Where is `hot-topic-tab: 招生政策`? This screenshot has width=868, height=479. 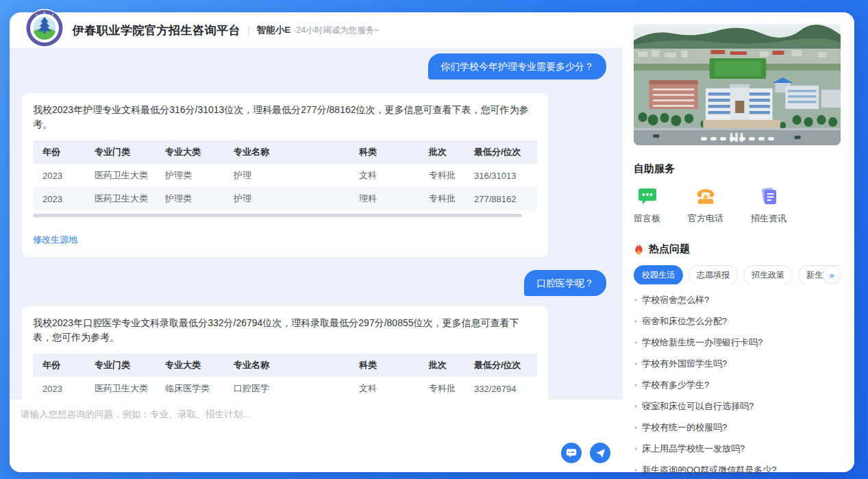
hot-topic-tab: 招生政策 is located at coordinates (768, 275).